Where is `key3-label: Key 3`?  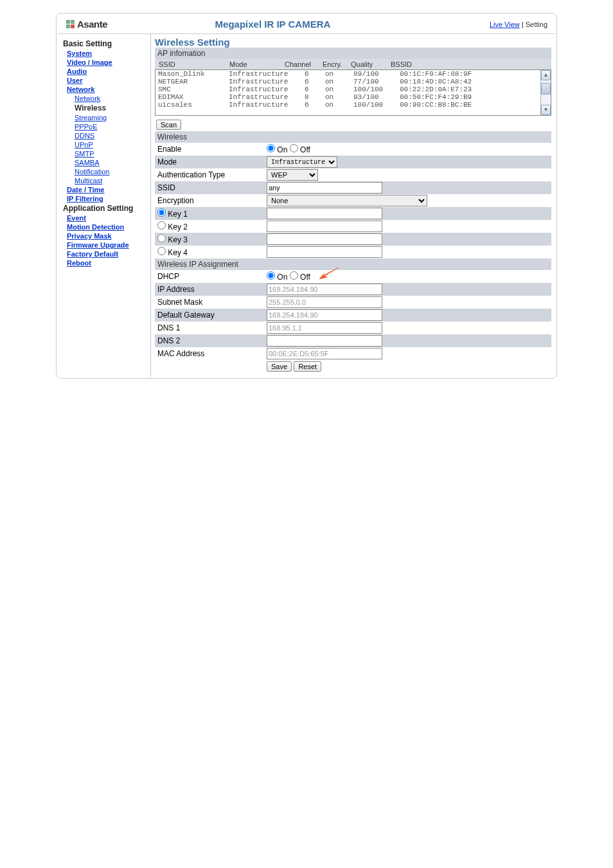
key3-label: Key 3 is located at coordinates (177, 240).